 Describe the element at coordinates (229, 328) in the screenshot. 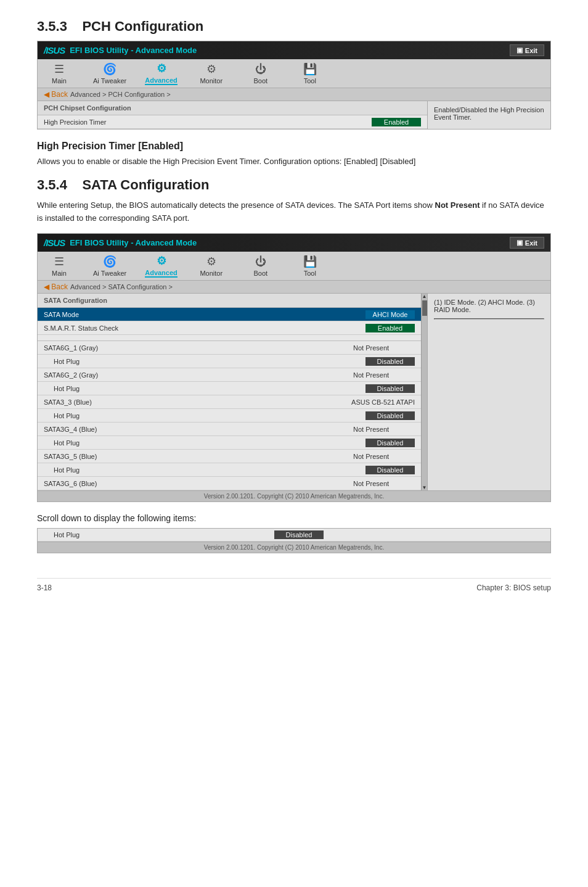

I see `config-row-smart: S.M.A.R.T. Status Check Enabled` at that location.